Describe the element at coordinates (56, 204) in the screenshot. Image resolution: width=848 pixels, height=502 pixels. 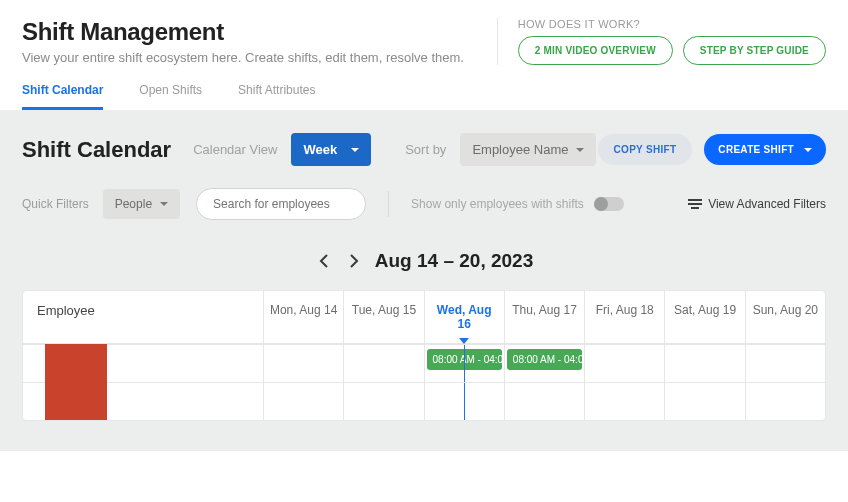
I see `quick-filters-label: Quick Filters` at that location.